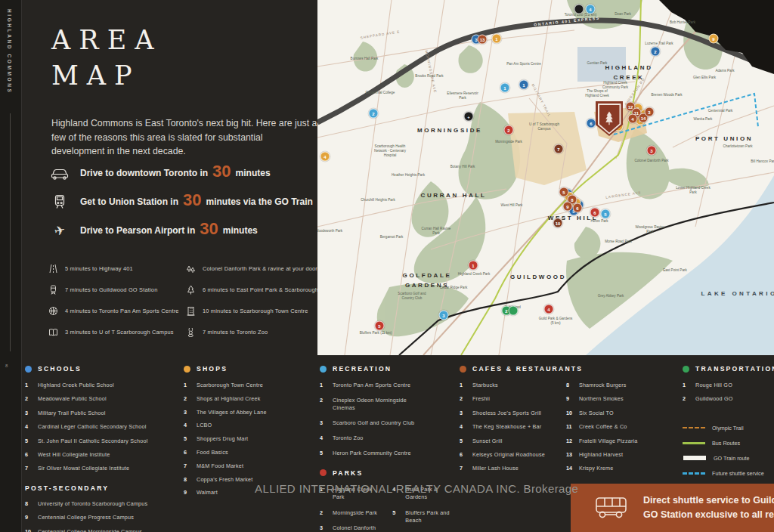 This screenshot has width=774, height=532. Describe the element at coordinates (390, 449) in the screenshot. I see `legend-recreation-column: RECREATION 1Toronto Pan Am Sports Centre…` at that location.